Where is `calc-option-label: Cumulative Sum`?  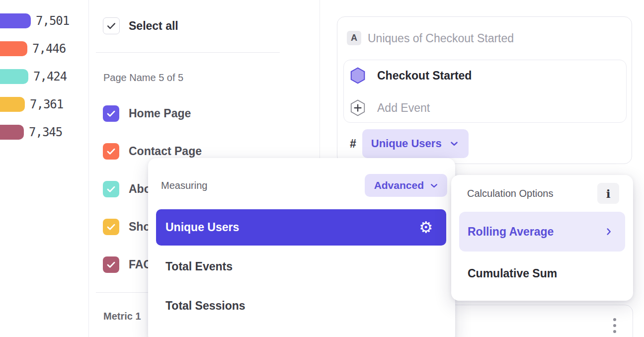
calc-option-label: Cumulative Sum is located at coordinates (512, 273).